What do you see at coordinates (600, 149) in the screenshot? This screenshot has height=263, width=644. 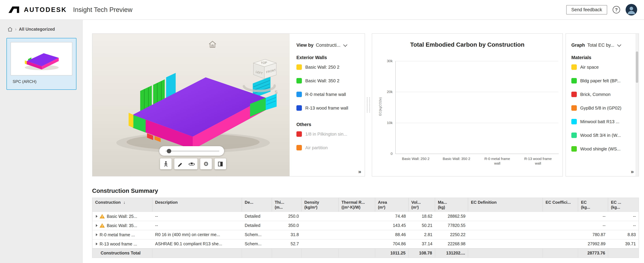 I see `legend-label: Wood shingle (WS...` at bounding box center [600, 149].